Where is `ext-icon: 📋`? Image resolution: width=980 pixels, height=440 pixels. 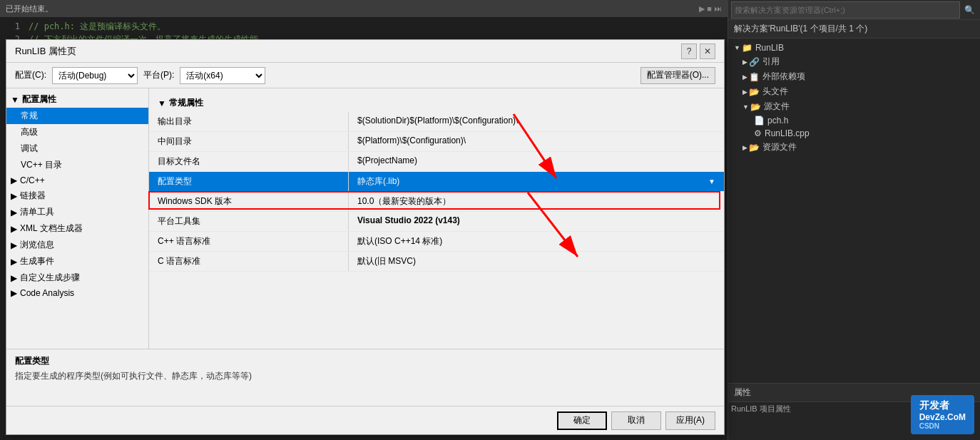
ext-icon: 📋 is located at coordinates (755, 77).